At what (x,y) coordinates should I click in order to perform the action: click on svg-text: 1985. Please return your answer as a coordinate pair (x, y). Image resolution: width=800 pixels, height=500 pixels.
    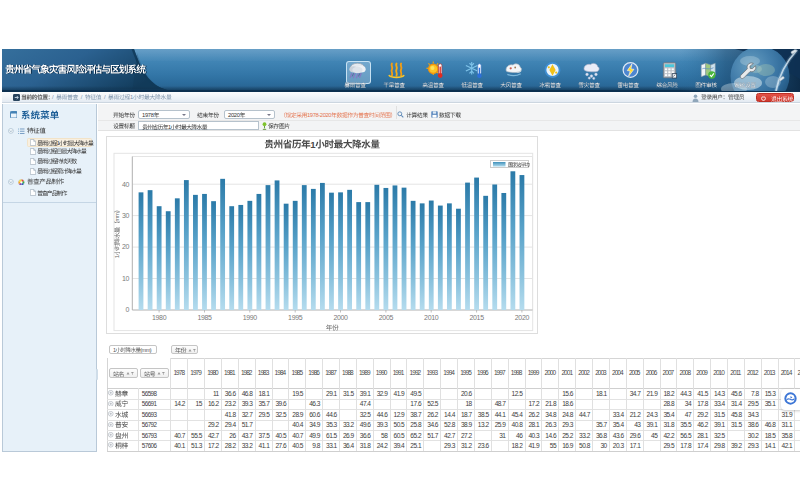
    Looking at the image, I should click on (204, 318).